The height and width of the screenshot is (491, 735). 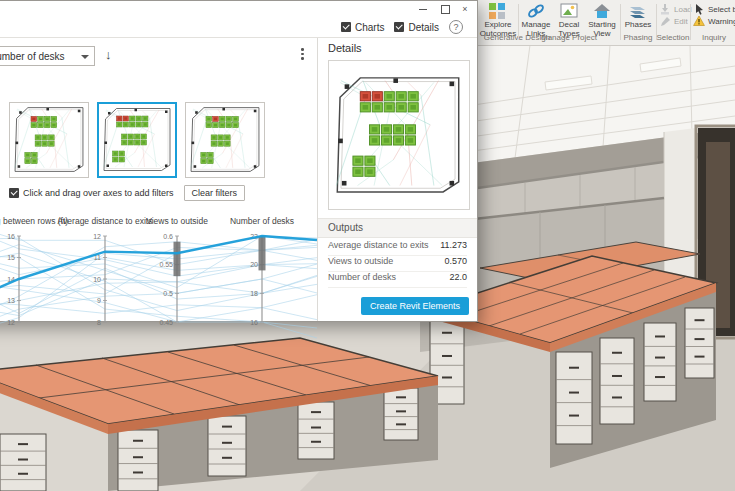 What do you see at coordinates (665, 9) in the screenshot?
I see `load-icon` at bounding box center [665, 9].